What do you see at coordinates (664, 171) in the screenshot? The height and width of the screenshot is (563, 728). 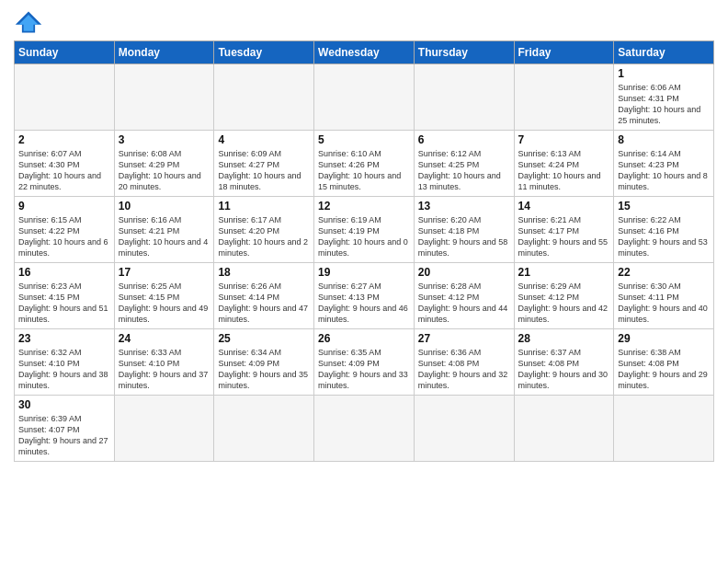 I see `day-info: Sunrise: 6:14 AM Sunset: 4:23 PM Dayligh…` at bounding box center [664, 171].